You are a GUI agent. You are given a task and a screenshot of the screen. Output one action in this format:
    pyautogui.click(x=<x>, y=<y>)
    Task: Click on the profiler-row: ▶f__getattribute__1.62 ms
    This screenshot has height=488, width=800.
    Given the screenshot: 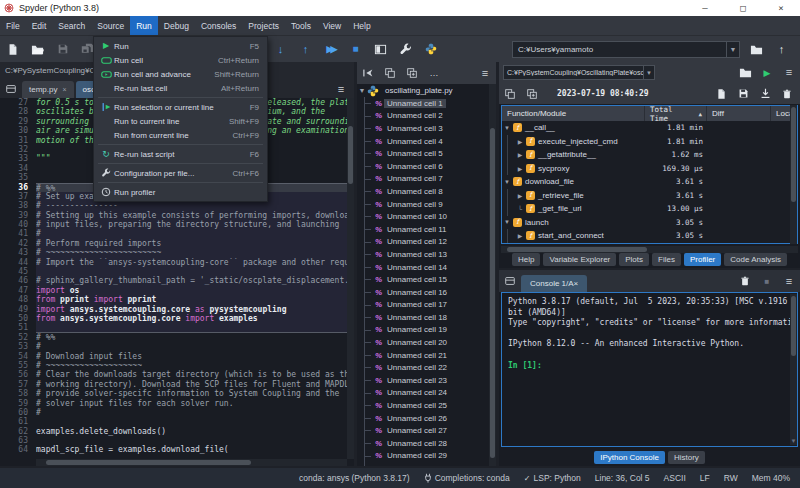 What is the action you would take?
    pyautogui.click(x=650, y=155)
    